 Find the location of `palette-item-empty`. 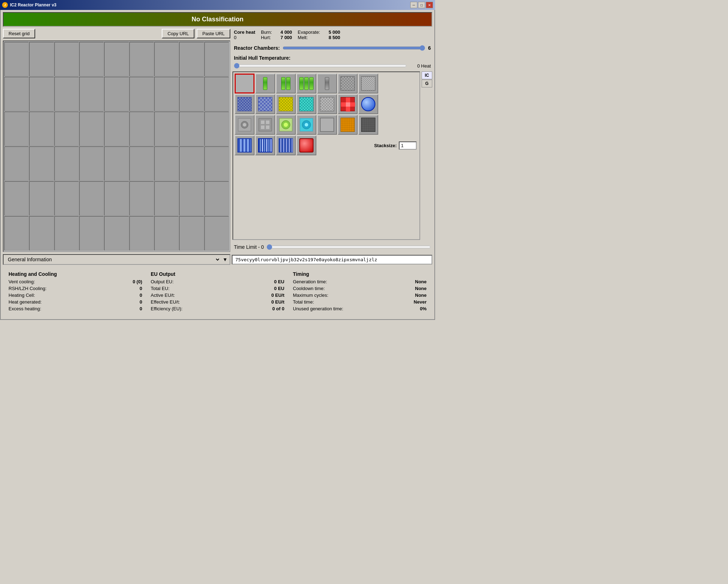

palette-item-empty is located at coordinates (245, 84).